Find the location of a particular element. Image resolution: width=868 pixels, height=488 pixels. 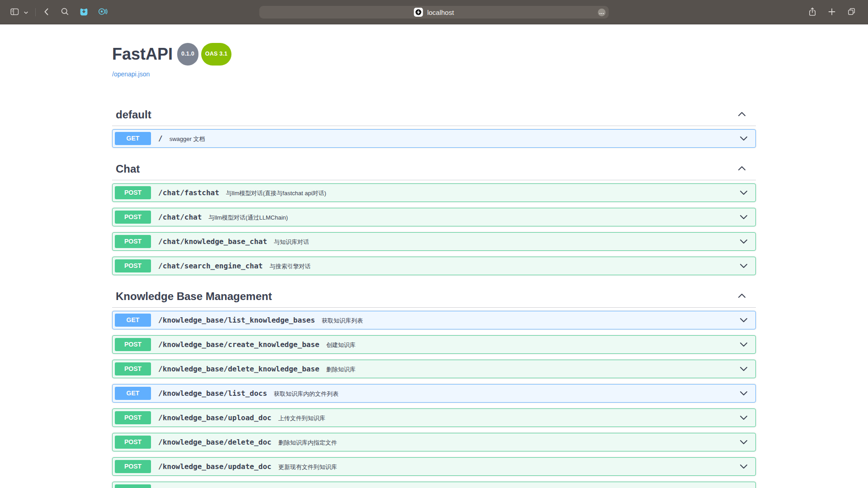

version-badge: 0.1.0 is located at coordinates (188, 54).